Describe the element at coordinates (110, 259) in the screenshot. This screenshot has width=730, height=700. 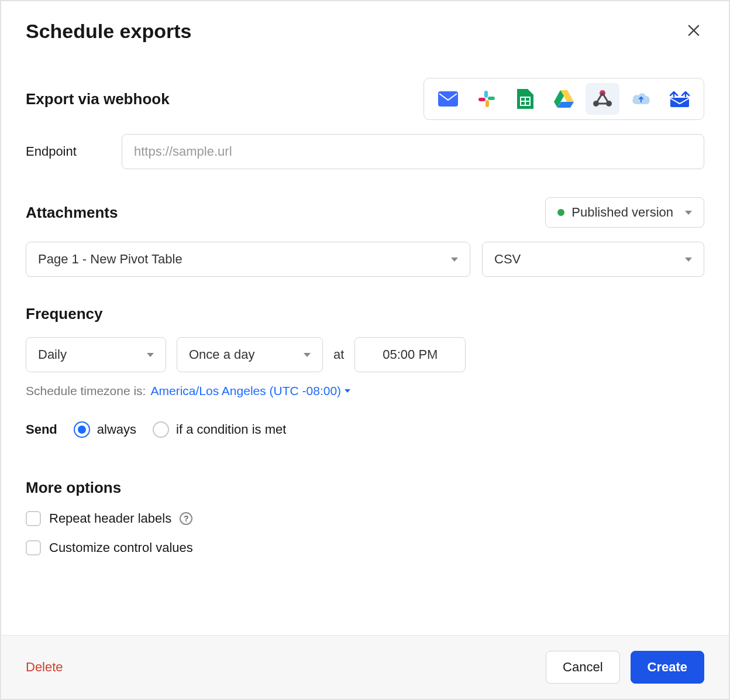
I see `attachment-page-label: Page 1 - New Pivot Table` at that location.